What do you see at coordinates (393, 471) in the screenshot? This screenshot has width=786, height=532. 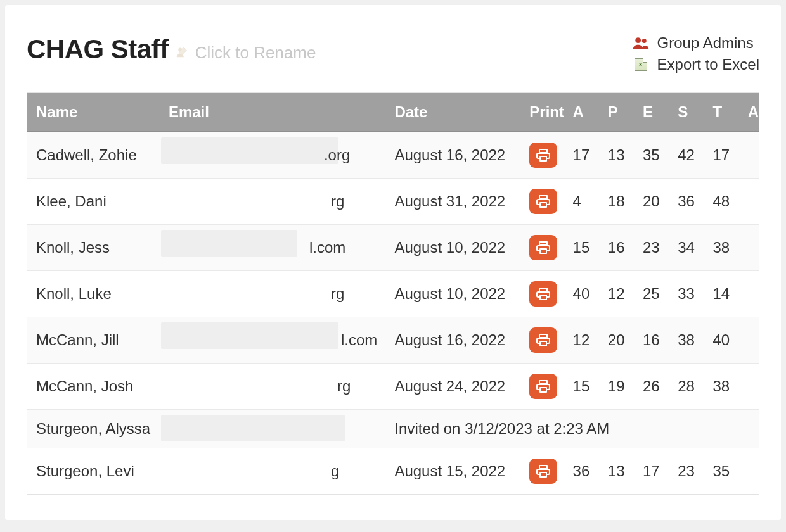 I see `table-row: Sturgeon, LevigAugust 15, 20223613172335` at bounding box center [393, 471].